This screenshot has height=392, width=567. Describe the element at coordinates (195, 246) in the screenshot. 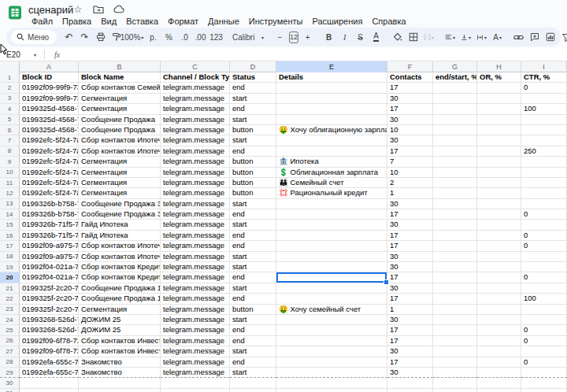

I see `cell-C17: telegram.message` at that location.